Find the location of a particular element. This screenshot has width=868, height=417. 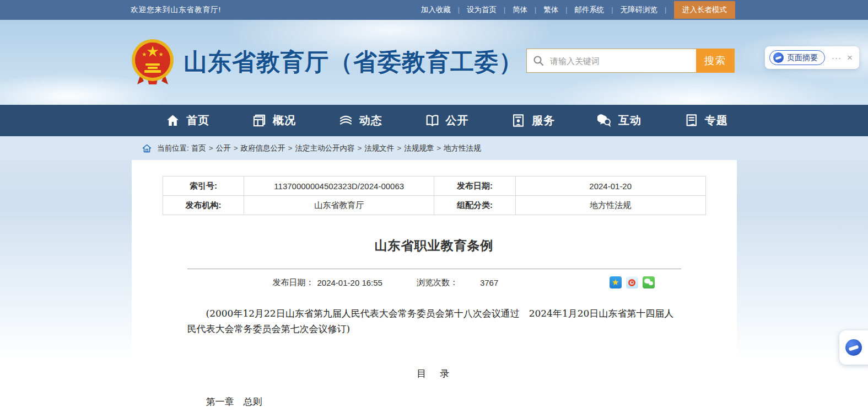

document-info-table: 索引号:11370000004502323D/2024-00063发布日期:20… is located at coordinates (434, 195).